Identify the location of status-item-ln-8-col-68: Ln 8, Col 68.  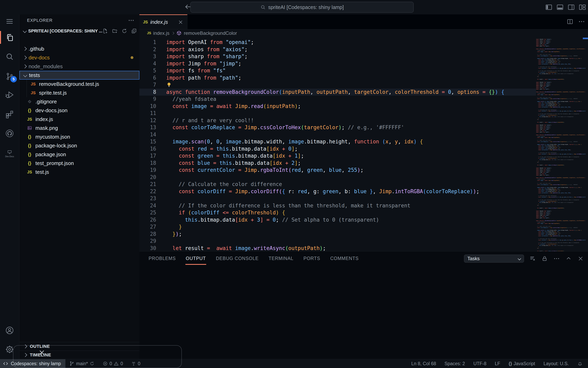
(424, 364).